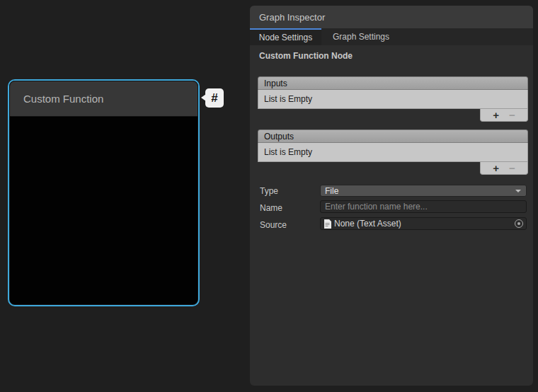  I want to click on inputs-list-header: Inputs, so click(393, 83).